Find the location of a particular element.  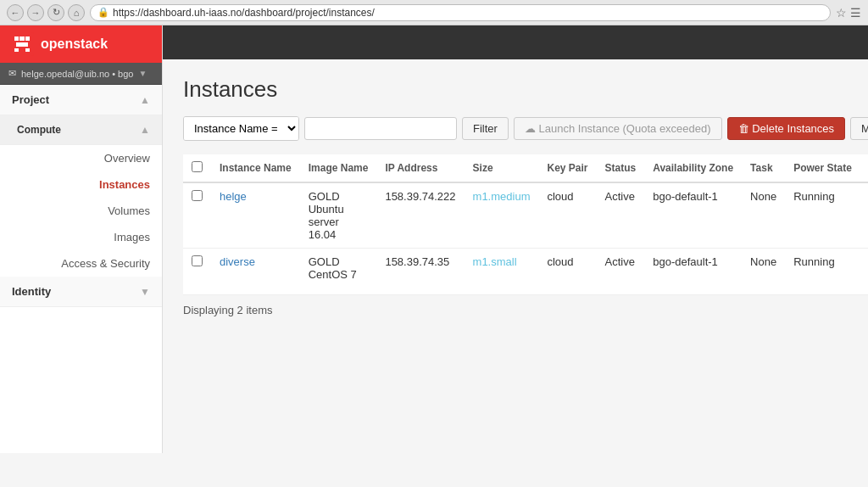

col-header-availability-zone: Availability Zone is located at coordinates (693, 168).